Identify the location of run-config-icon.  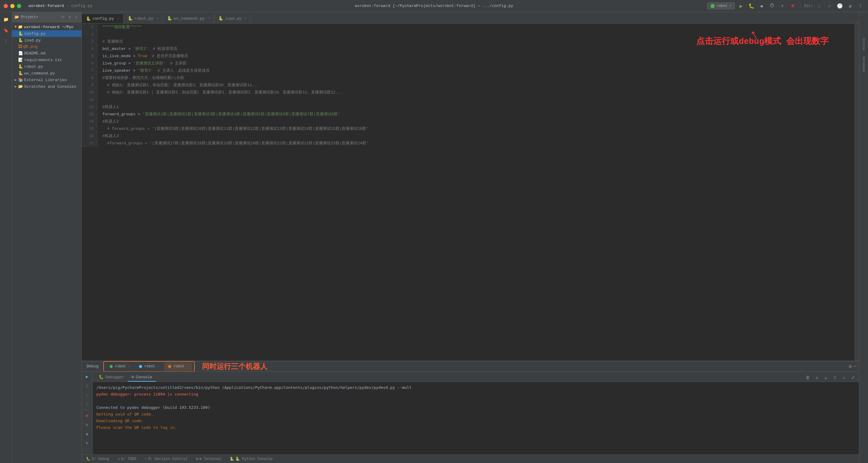
(713, 6).